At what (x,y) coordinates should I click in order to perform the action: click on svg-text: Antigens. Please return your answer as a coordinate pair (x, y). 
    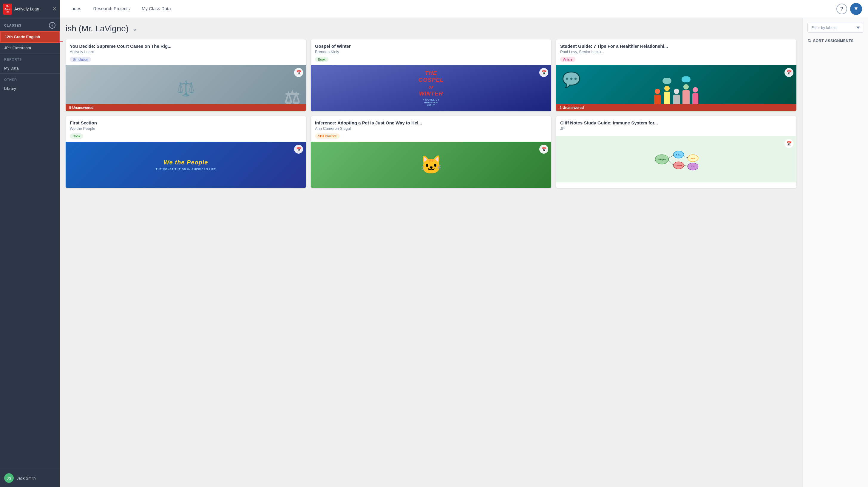
    Looking at the image, I should click on (662, 160).